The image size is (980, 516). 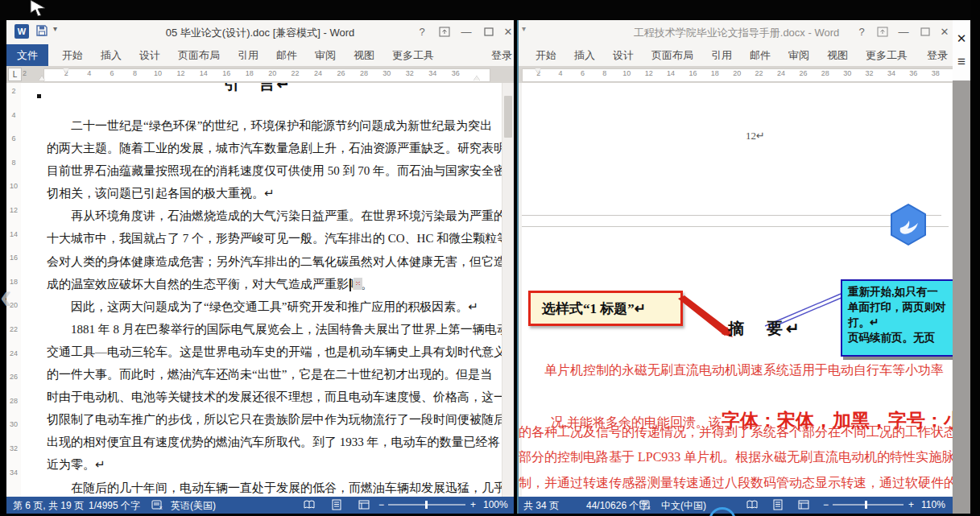 I want to click on left-vertical-scrollbar, so click(x=507, y=290).